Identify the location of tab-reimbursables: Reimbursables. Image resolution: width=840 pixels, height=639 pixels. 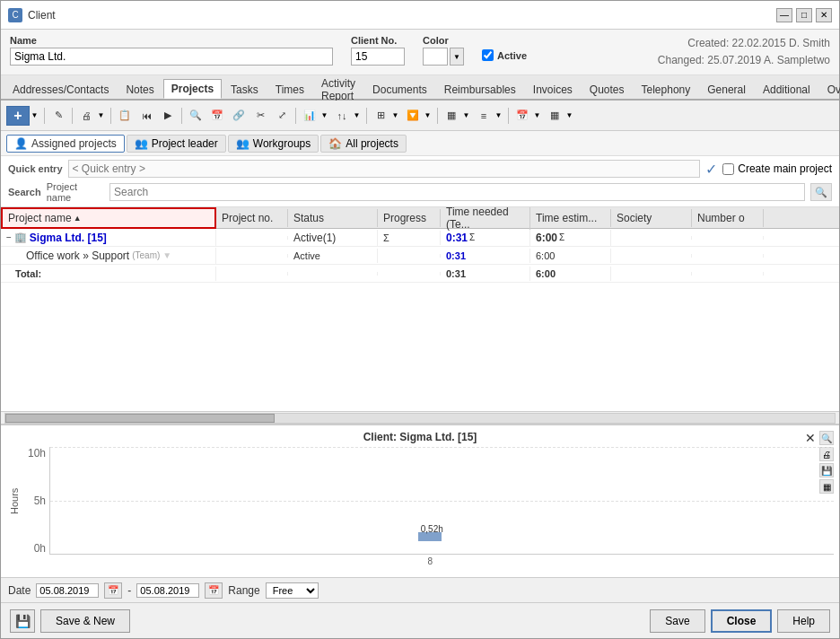
(480, 89).